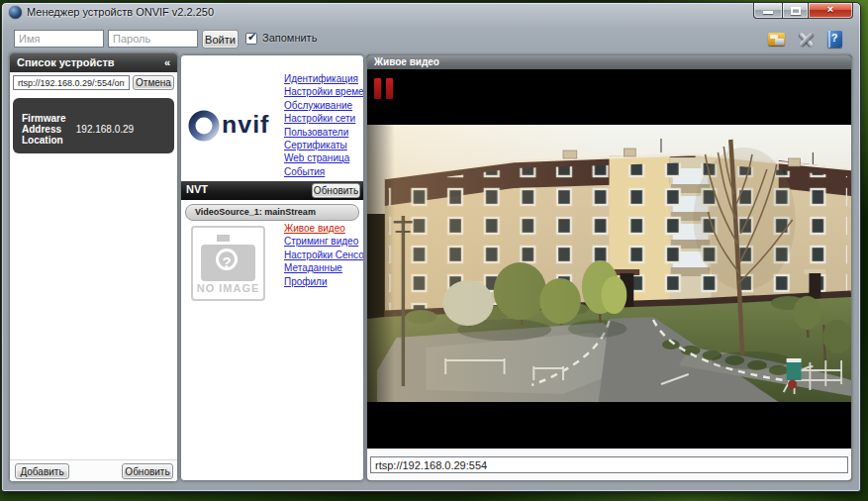 This screenshot has width=868, height=501. Describe the element at coordinates (93, 126) in the screenshot. I see `device-list-item: Firmware Address 192.168.0.29 Location` at that location.